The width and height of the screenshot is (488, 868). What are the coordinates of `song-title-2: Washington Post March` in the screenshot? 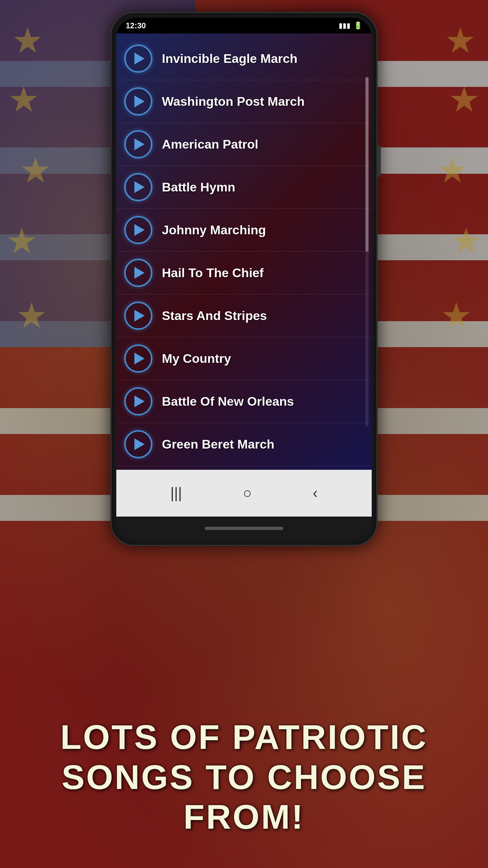 It's located at (233, 101).